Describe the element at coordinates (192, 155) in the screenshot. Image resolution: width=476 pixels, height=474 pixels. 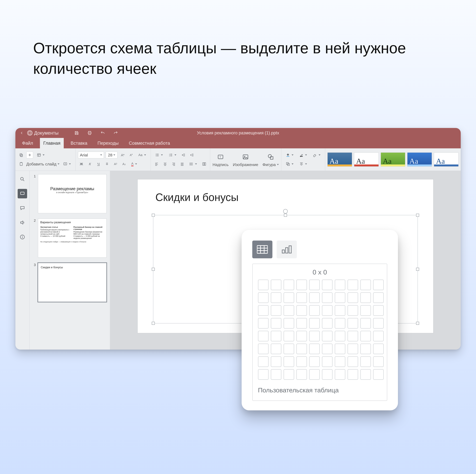
I see `indent-button` at that location.